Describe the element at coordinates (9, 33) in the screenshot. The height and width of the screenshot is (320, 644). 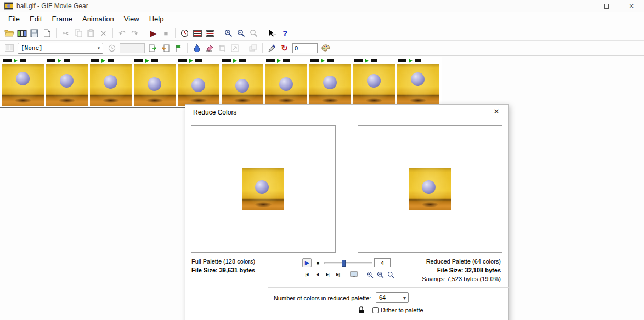
I see `open-folder-icon` at that location.